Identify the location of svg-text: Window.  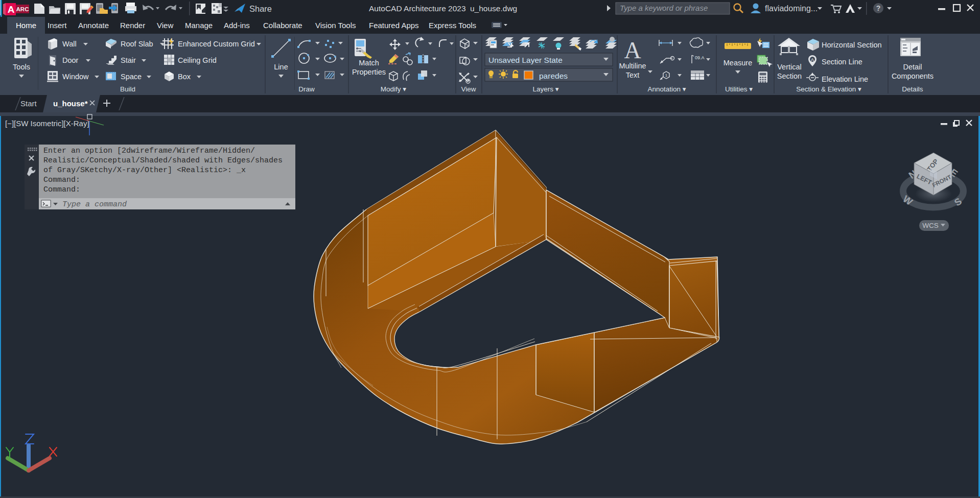
(76, 77).